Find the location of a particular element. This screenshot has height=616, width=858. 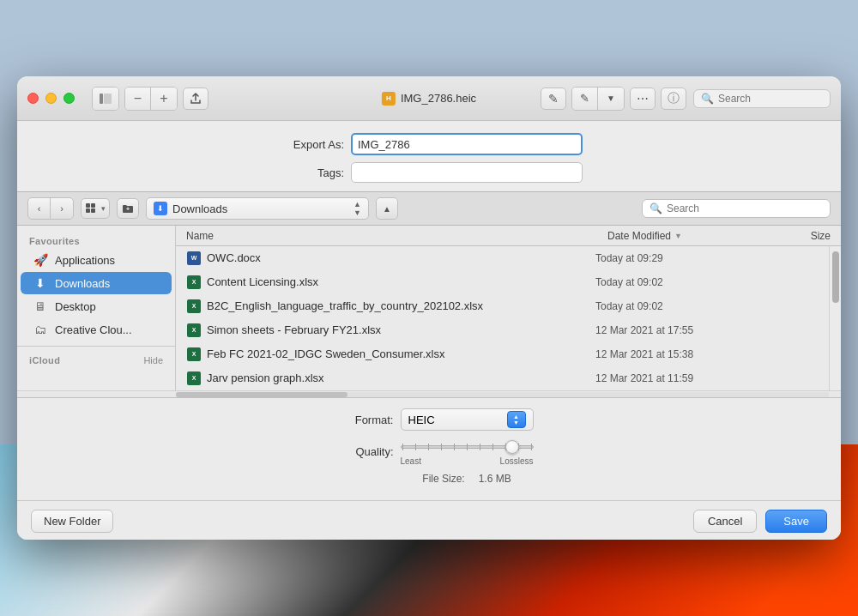

navigation-row: ‹ › ▾ + ⬇ Downloads ▲ ▼ is located at coordinates (429, 208).